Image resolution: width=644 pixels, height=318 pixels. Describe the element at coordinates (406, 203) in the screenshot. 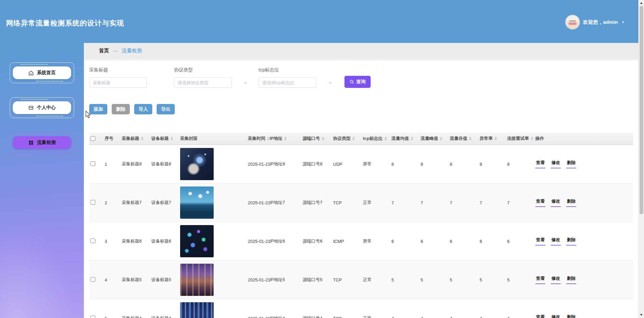

I see `cell-avg: 7` at that location.